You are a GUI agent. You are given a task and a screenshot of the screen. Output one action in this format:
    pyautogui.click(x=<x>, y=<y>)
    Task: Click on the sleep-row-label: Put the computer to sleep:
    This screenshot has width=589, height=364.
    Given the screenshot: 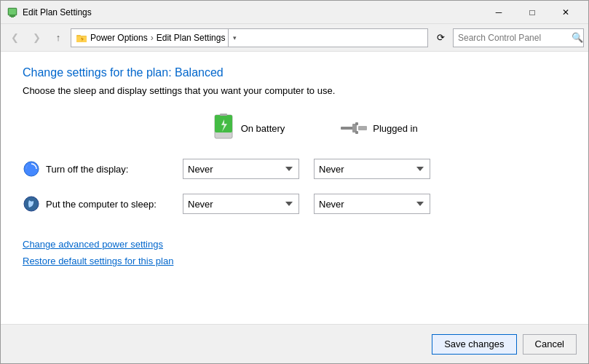 What is the action you would take?
    pyautogui.click(x=103, y=204)
    